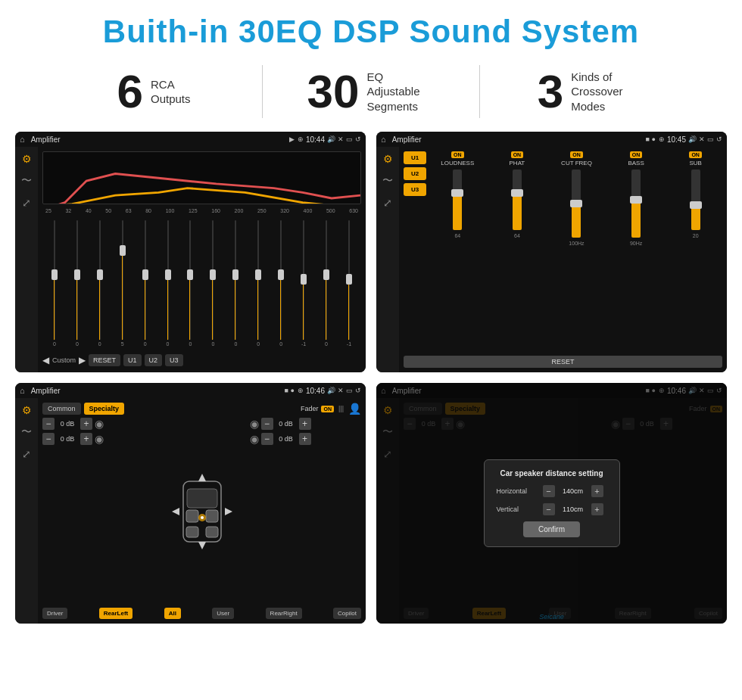 This screenshot has width=742, height=700. What do you see at coordinates (168, 283) in the screenshot?
I see `eq-slider-5: 0` at bounding box center [168, 283].